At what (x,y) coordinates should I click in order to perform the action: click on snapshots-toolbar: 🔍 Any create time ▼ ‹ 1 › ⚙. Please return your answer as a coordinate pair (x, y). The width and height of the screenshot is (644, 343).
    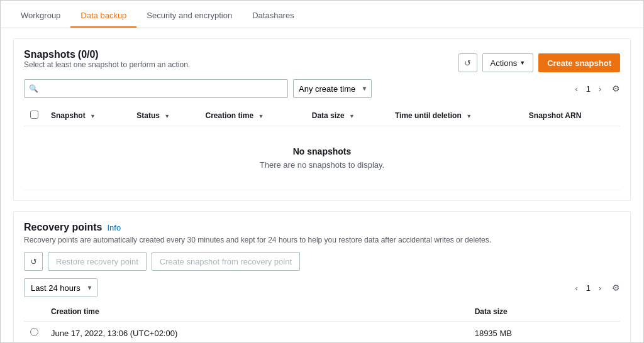
    Looking at the image, I should click on (322, 89).